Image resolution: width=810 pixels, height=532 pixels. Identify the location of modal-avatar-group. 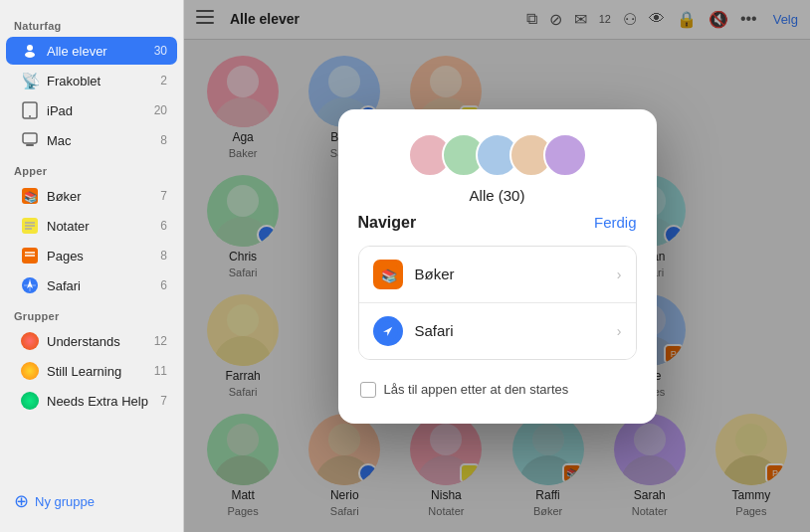
(498, 155).